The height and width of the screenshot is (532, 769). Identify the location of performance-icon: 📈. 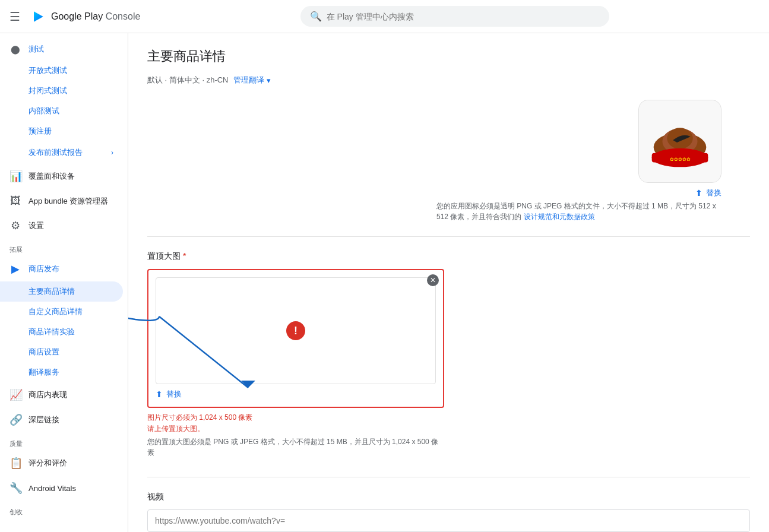
(15, 395).